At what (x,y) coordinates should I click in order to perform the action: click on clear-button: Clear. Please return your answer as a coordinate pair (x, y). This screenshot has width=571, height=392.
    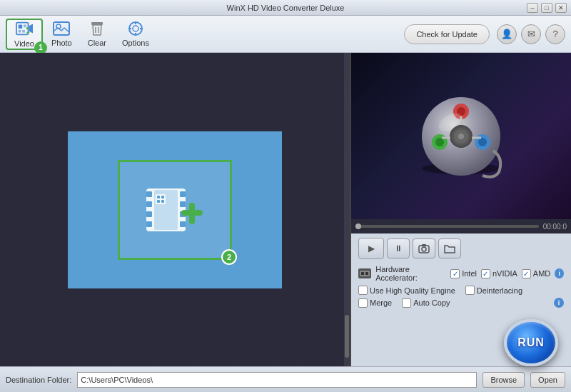
    Looking at the image, I should click on (97, 34).